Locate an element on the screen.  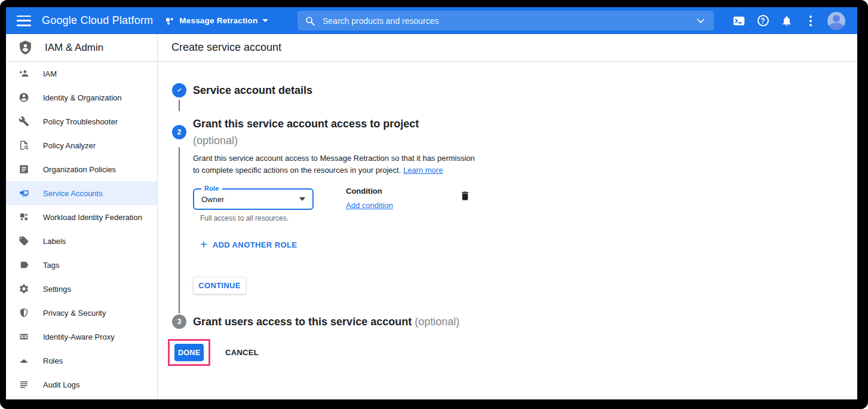
cloud-shell-icon is located at coordinates (739, 21).